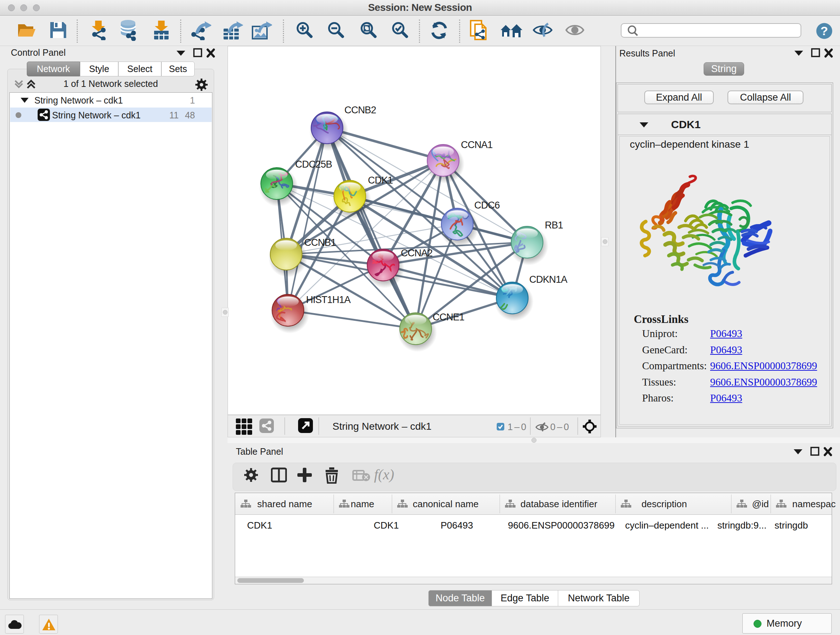 Image resolution: width=840 pixels, height=635 pixels. I want to click on svg-text: CCNE1, so click(448, 317).